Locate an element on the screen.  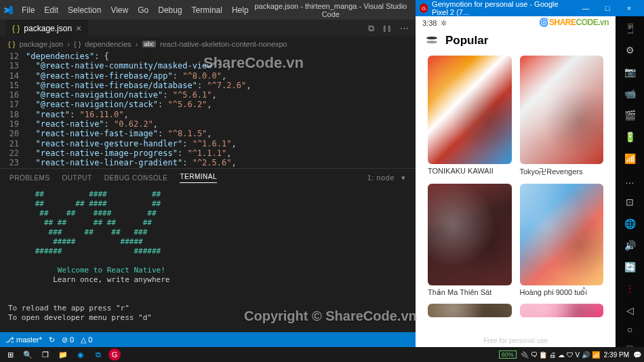
tab-problems: PROBLEMS is located at coordinates (30, 178).